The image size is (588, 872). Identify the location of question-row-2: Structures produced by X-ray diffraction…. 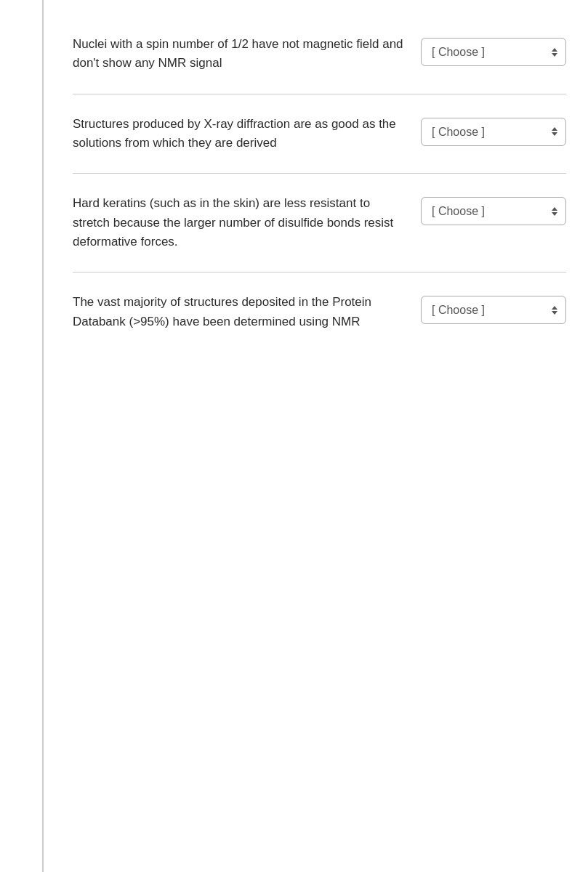
(320, 134).